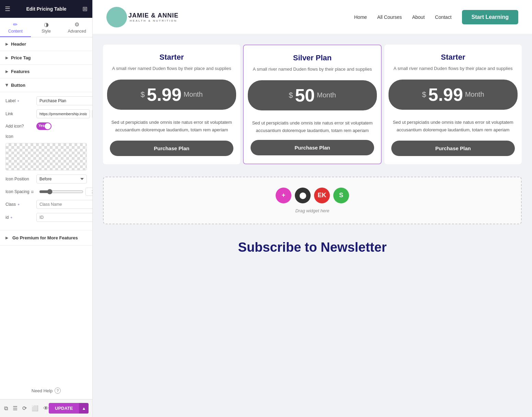 This screenshot has width=532, height=417. I want to click on card-body-2: Sed ut perspiciatis unde omnis iste natu…, so click(453, 127).